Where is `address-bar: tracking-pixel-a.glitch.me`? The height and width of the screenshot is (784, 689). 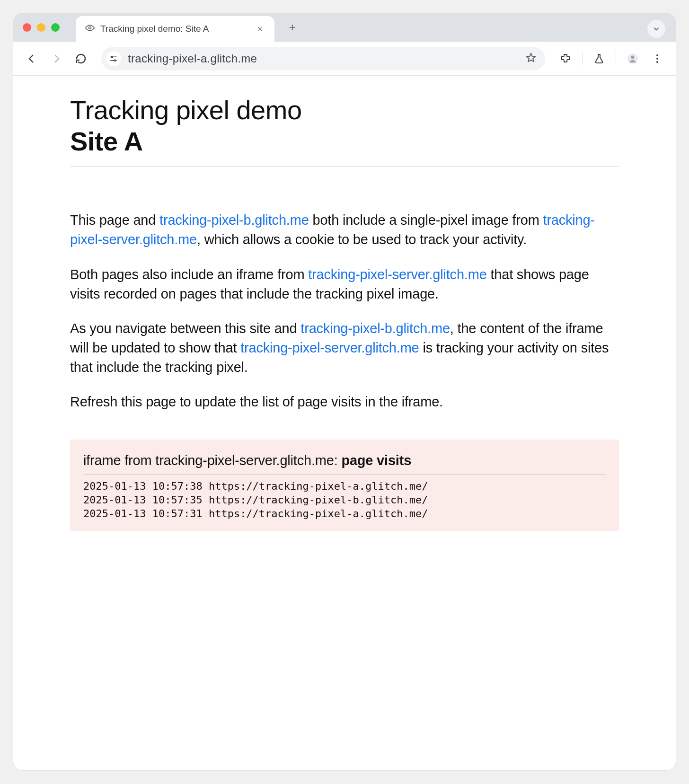 address-bar: tracking-pixel-a.glitch.me is located at coordinates (323, 59).